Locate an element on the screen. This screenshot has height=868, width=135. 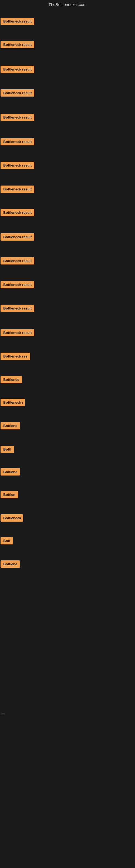
bottleneck-item: Bottleneck is located at coordinates (12, 518).